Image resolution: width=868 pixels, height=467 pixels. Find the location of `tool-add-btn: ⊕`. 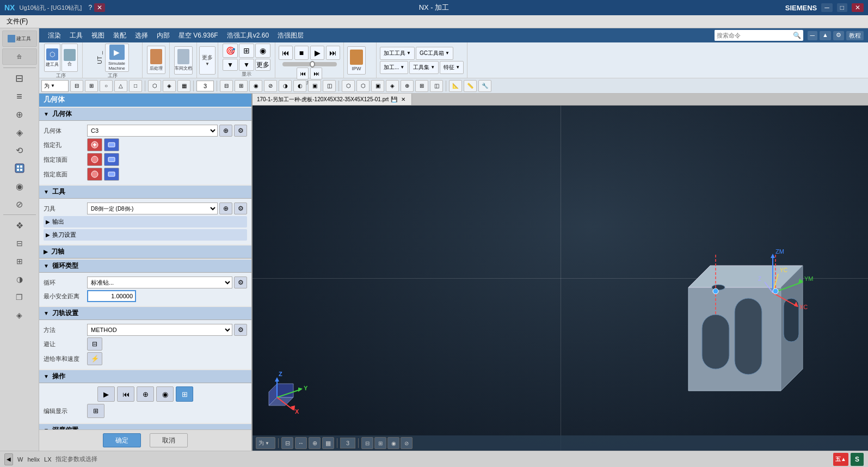

tool-add-btn: ⊕ is located at coordinates (226, 208).